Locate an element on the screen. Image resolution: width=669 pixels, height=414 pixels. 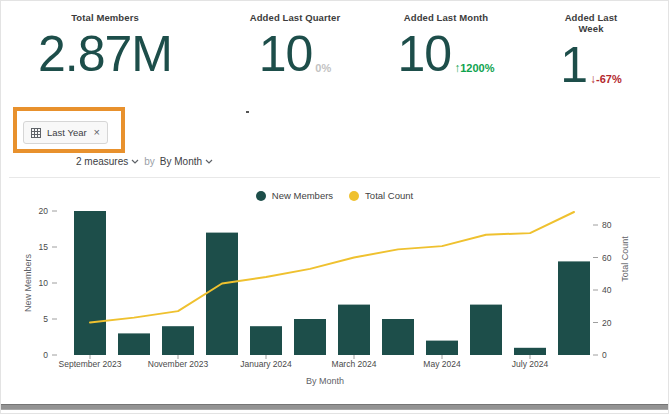
svg-text: 40 is located at coordinates (607, 290).